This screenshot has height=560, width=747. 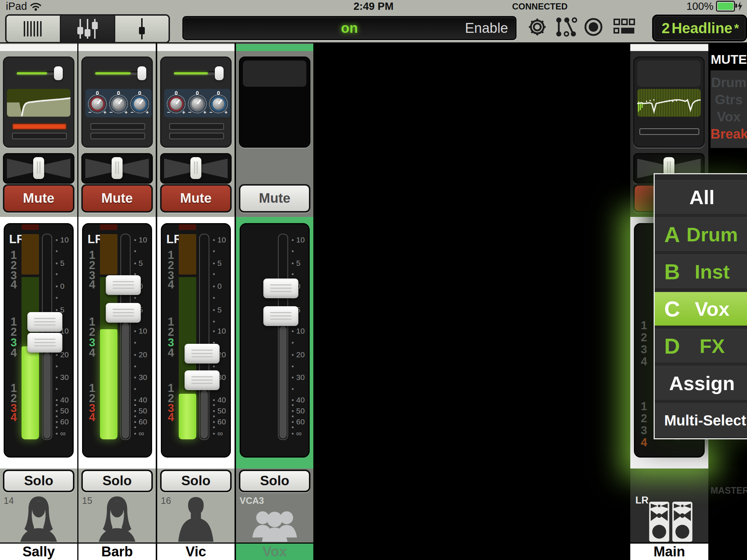 What do you see at coordinates (700, 28) in the screenshot?
I see `snapshot-button: 2 Headline *` at bounding box center [700, 28].